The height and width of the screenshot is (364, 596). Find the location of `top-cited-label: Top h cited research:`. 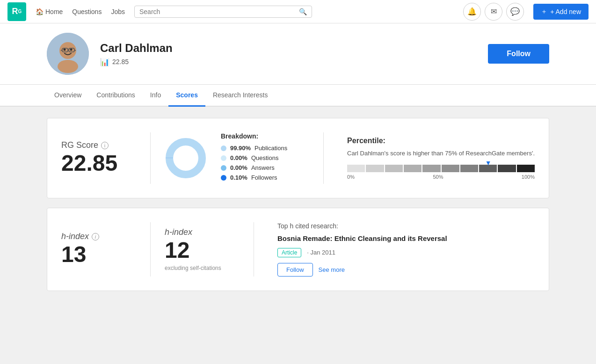

top-cited-label: Top h cited research: is located at coordinates (406, 226).